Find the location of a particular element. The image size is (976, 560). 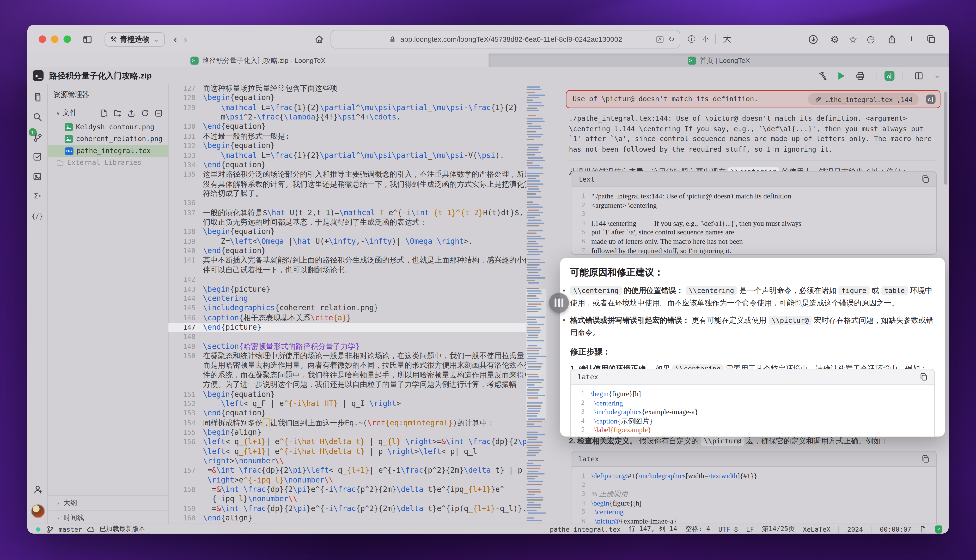

editor-line: {-ipq_l}\nonumber\\ is located at coordinates (347, 499).